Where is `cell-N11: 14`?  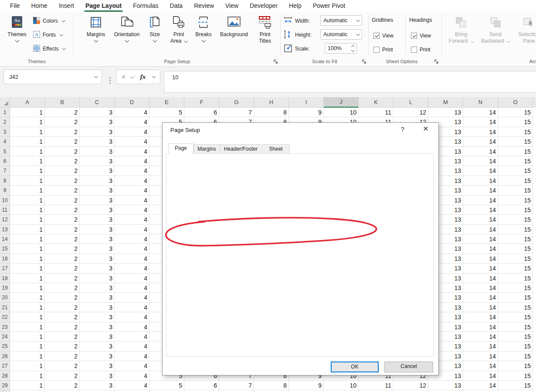
cell-N11: 14 is located at coordinates (481, 210).